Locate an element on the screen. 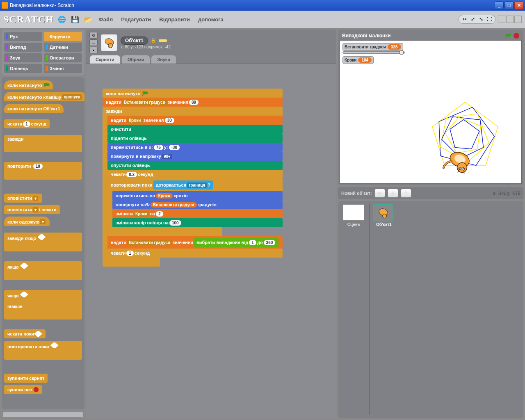  monitor-degrees: Встановити градуси326 is located at coordinates (373, 47).